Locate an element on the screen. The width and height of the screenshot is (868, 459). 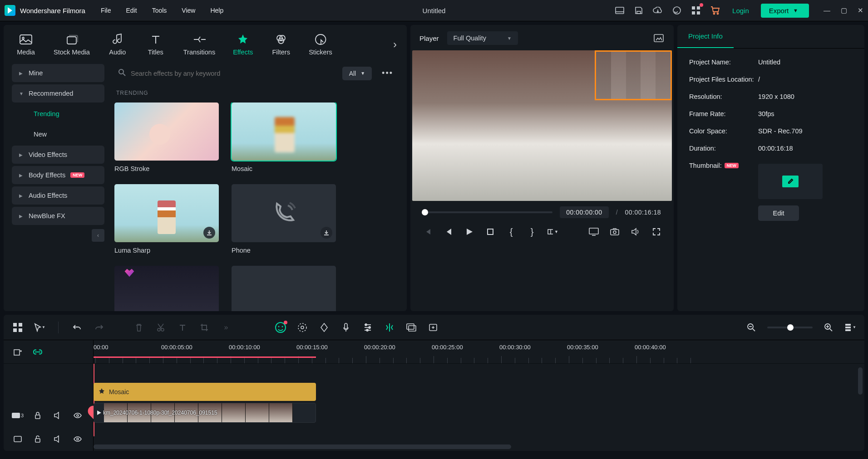
menu-view: View is located at coordinates (188, 10).